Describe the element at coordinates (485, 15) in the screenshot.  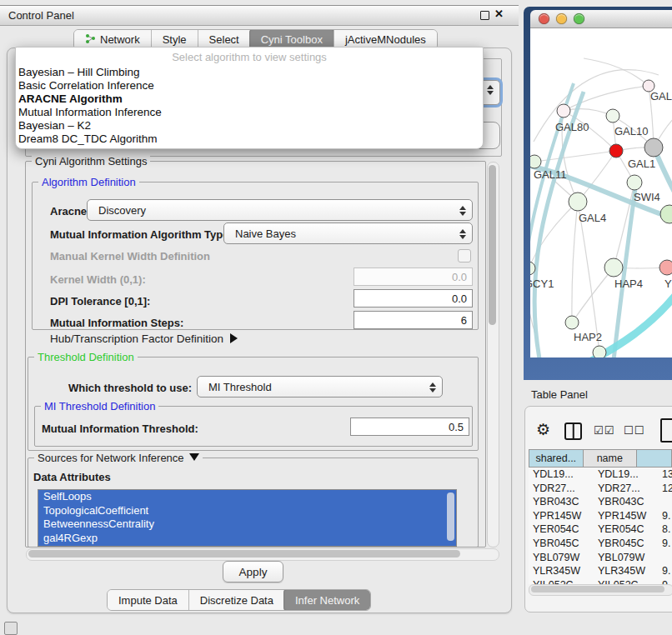
I see `float-window-icon` at that location.